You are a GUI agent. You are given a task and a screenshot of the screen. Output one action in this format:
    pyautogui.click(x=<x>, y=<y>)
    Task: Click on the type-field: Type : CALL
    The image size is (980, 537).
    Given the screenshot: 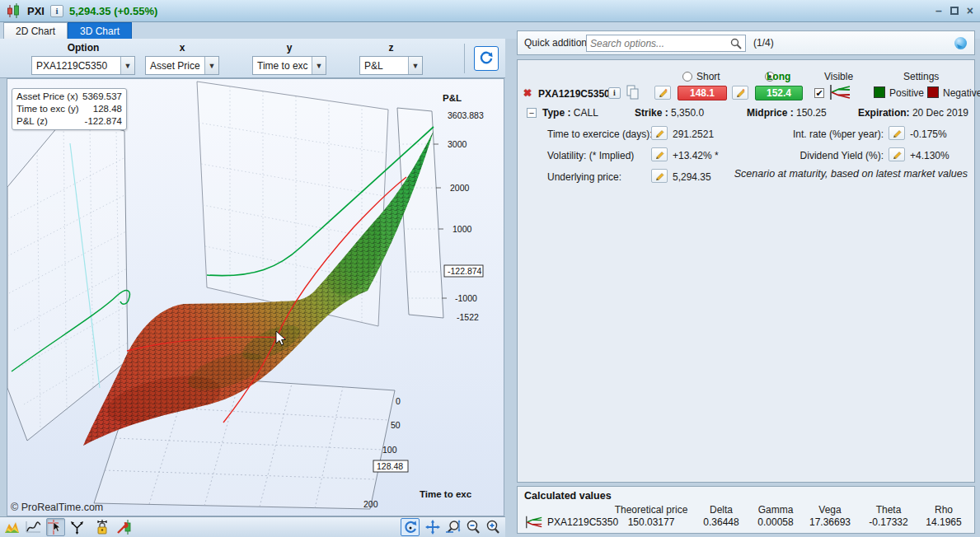 What is the action you would take?
    pyautogui.click(x=570, y=113)
    